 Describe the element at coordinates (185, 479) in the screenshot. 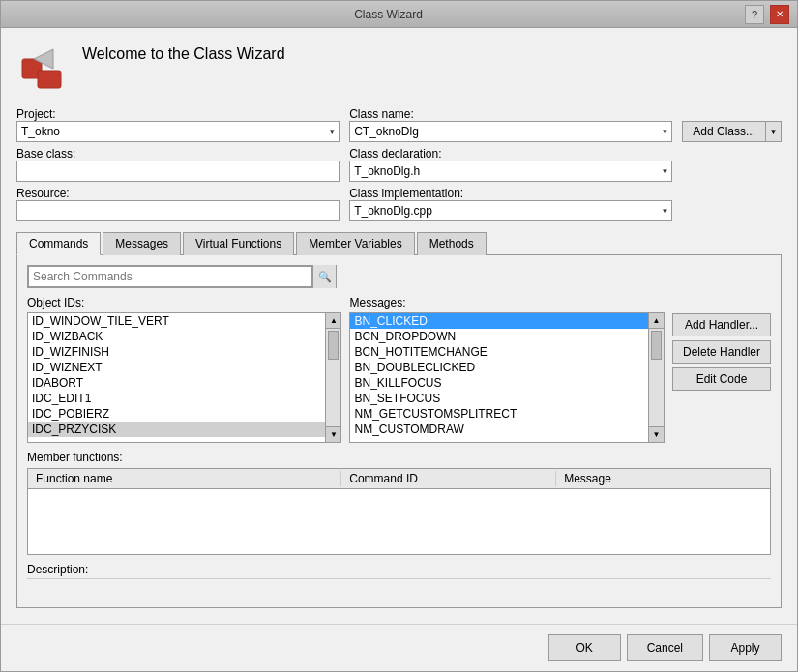

I see `col-function-name: Function name` at that location.